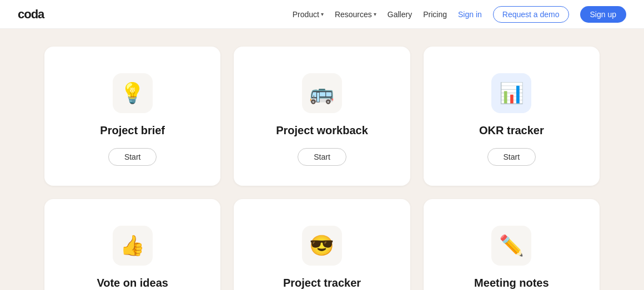  Describe the element at coordinates (133, 93) in the screenshot. I see `card-icon-wrapper-project-brief: 💡` at that location.